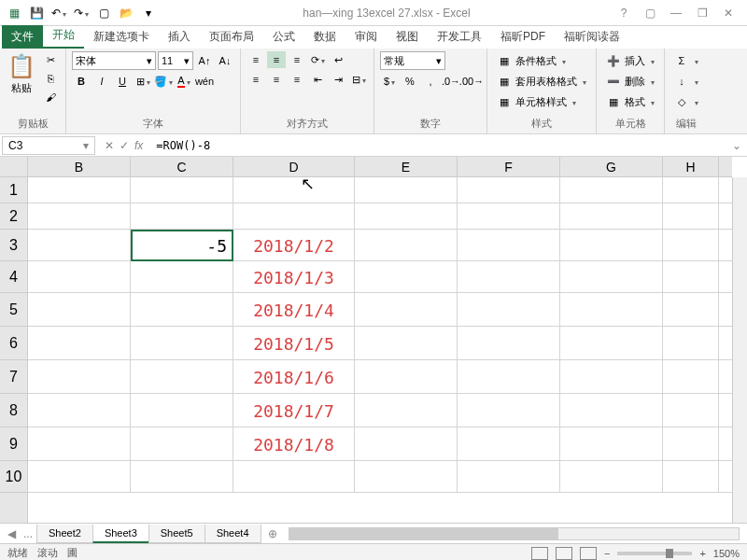 The height and width of the screenshot is (560, 747). I want to click on format-table-button: ▦套用表格格式, so click(542, 81).